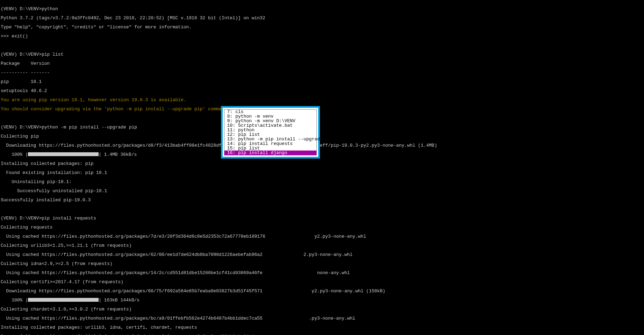 The height and width of the screenshot is (335, 644). Describe the element at coordinates (220, 18) in the screenshot. I see `output-line: Python 3.7.2 (tags/v3.7.2:9a3ffc0492, De…` at that location.